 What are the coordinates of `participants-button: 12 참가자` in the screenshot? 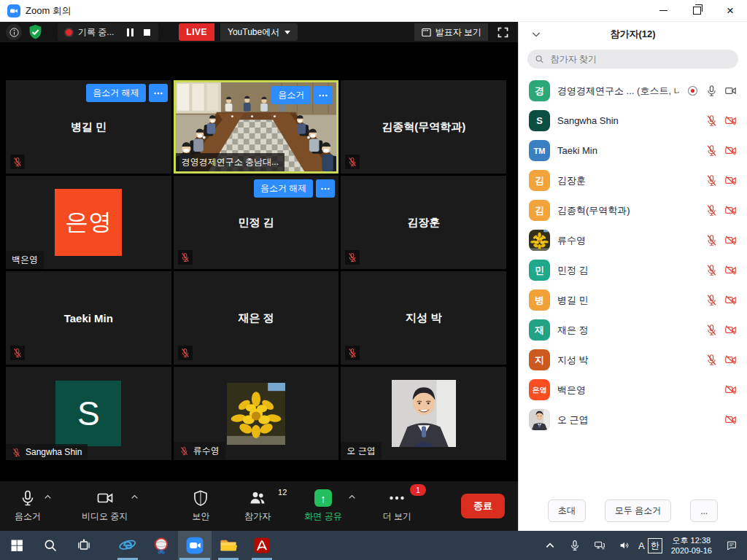 It's located at (258, 506).